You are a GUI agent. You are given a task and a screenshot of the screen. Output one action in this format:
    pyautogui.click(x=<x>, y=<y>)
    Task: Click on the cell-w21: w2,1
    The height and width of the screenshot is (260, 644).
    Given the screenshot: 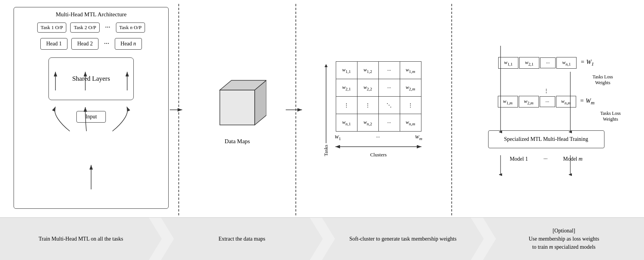 What is the action you would take?
    pyautogui.click(x=347, y=88)
    